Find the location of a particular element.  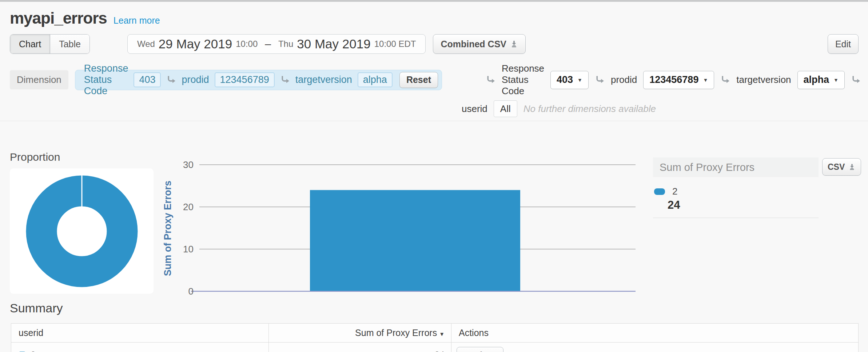

column-header-sum: Sum of Proxy Errors▼ is located at coordinates (360, 333).